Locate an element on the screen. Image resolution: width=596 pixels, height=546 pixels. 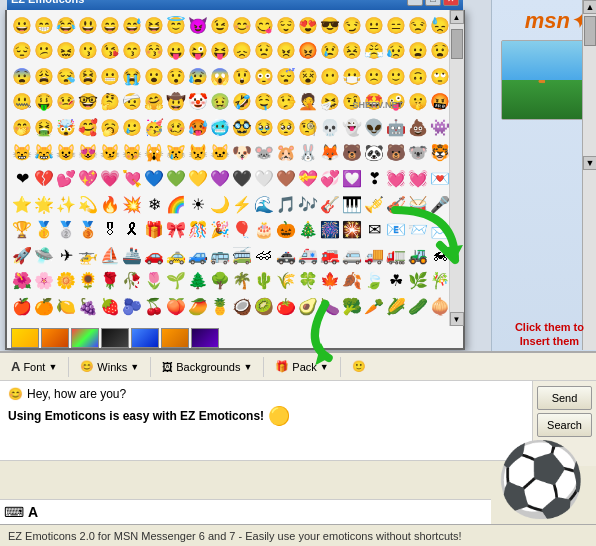
emoji-cell: 🚙 is located at coordinates (198, 255).